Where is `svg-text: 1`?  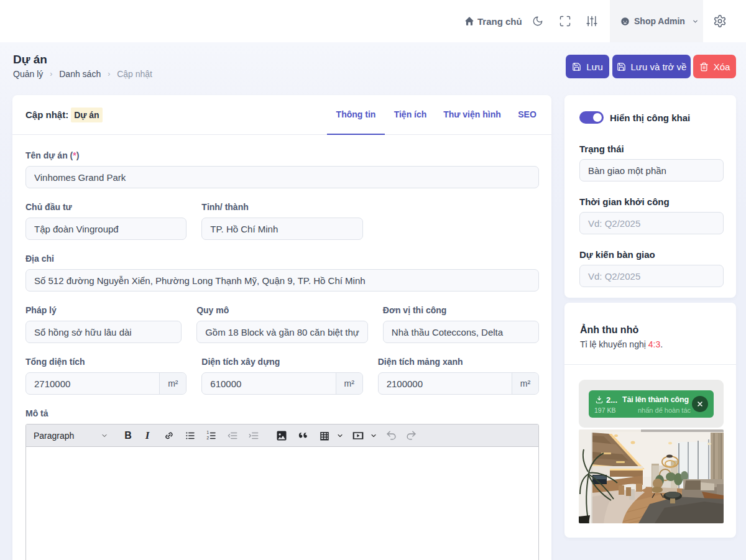
svg-text: 1 is located at coordinates (208, 433).